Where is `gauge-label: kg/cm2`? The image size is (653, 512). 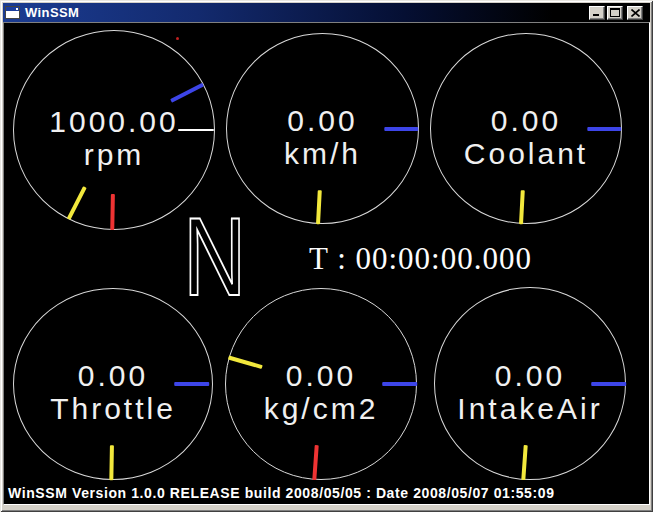
gauge-label: kg/cm2 is located at coordinates (321, 408).